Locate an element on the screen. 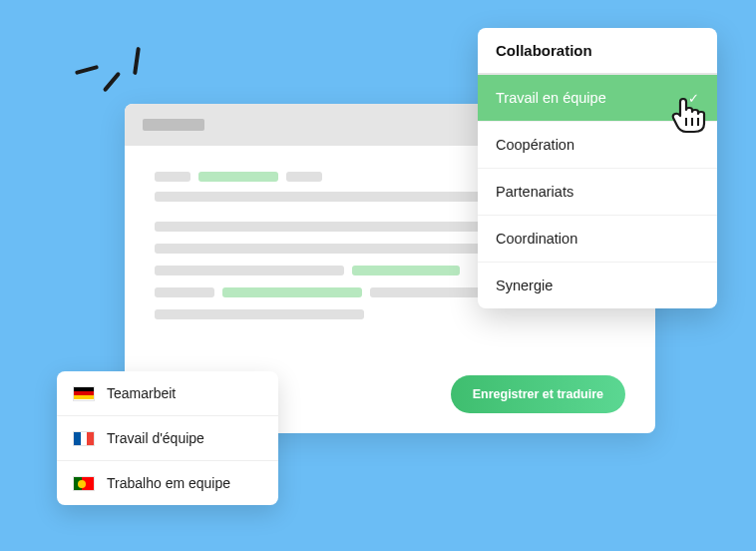  translation-item-de: Teamarbeit is located at coordinates (168, 393).